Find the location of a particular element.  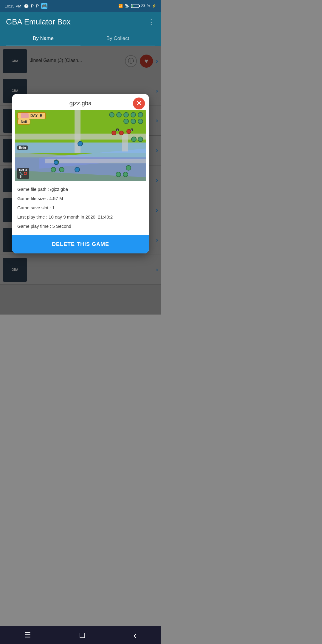

dialog-header: gjzz.gba ✕ is located at coordinates (80, 102).